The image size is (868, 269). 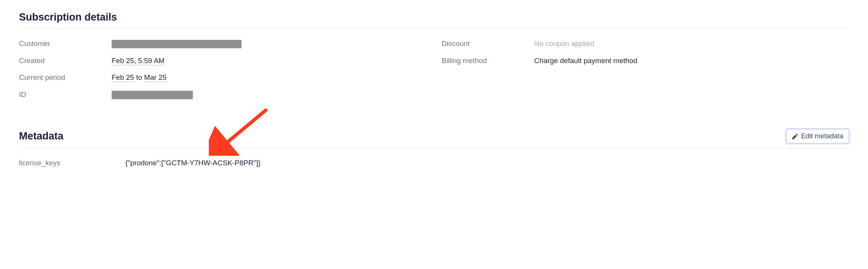 I want to click on value-discount: No coupon applied, so click(x=564, y=44).